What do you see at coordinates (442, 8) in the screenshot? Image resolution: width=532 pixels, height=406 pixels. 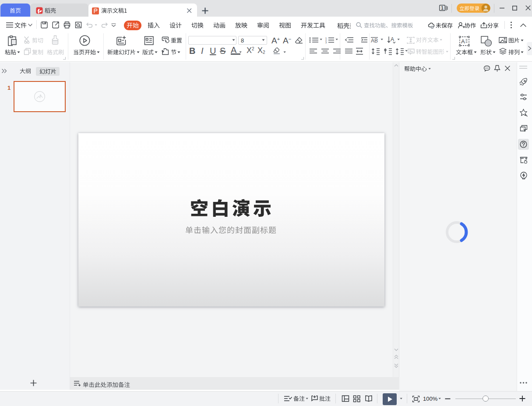 I see `svg-text: 1` at bounding box center [442, 8].